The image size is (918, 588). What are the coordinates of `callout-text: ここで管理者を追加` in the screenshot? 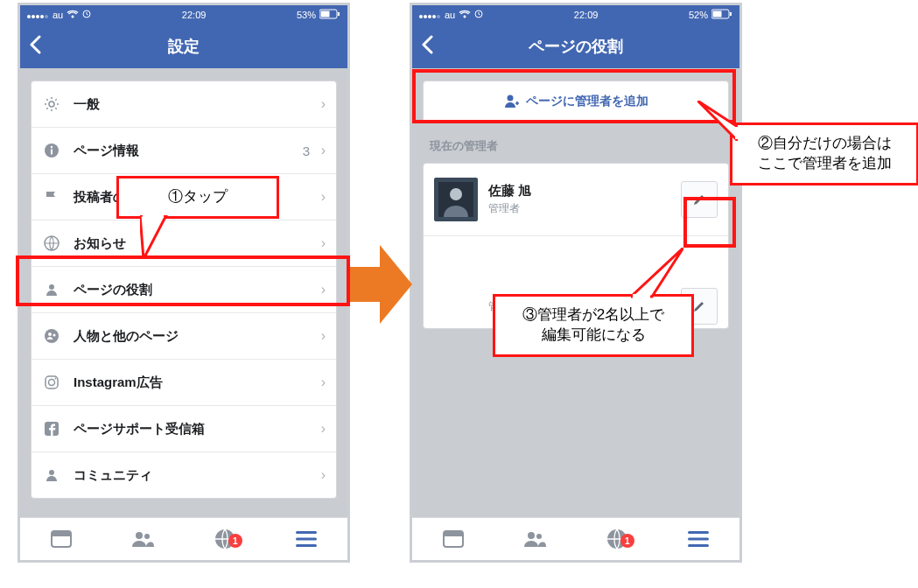 It's located at (824, 163).